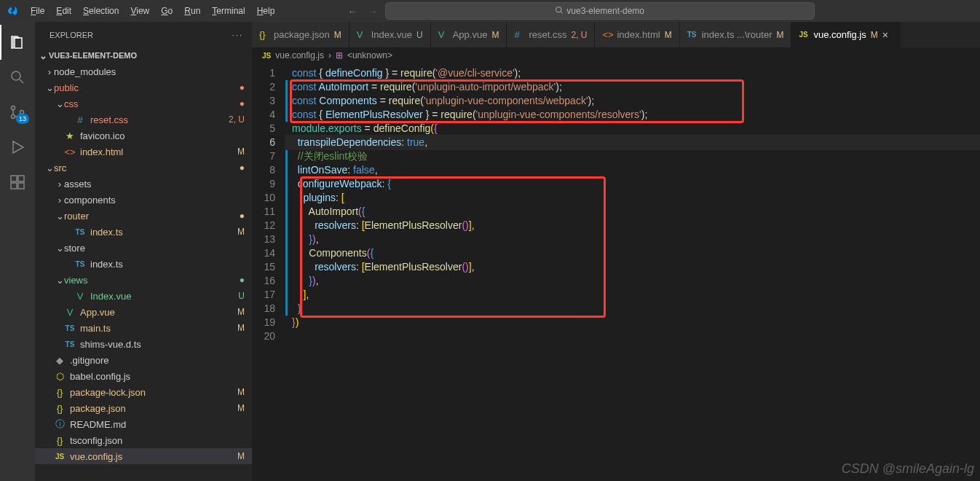 The image size is (980, 481). What do you see at coordinates (559, 12) in the screenshot?
I see `search-icon` at bounding box center [559, 12].